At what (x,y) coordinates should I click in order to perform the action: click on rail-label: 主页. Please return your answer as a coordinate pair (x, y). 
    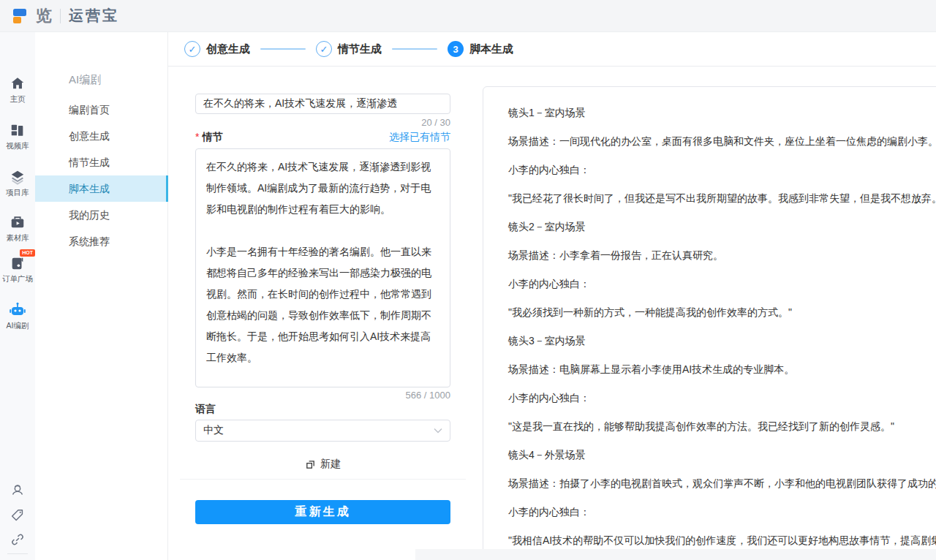
    Looking at the image, I should click on (18, 99).